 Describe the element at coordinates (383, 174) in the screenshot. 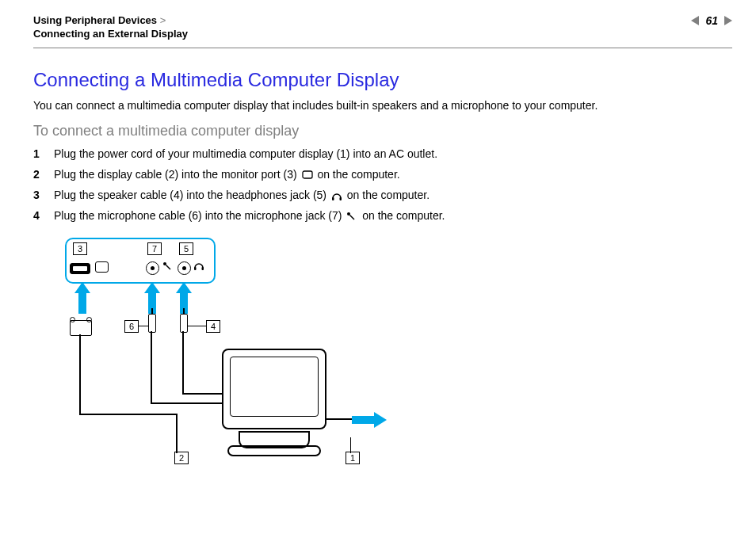

I see `step-item: 2Plug the display cable (2) into the mon…` at that location.